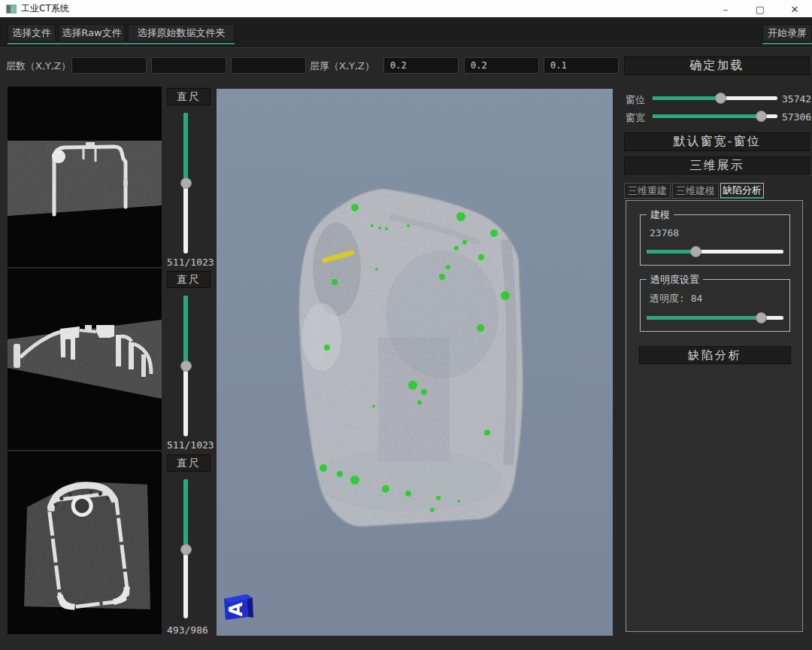  I want to click on record-underline, so click(787, 44).